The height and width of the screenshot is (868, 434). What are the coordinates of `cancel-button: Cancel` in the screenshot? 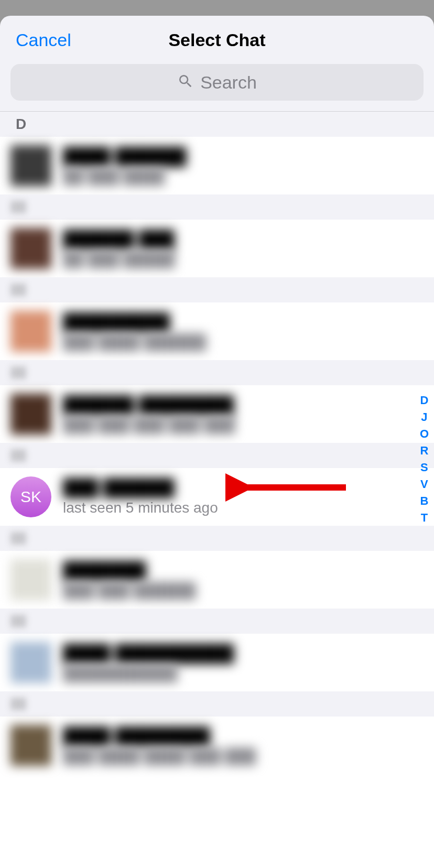 It's located at (44, 40).